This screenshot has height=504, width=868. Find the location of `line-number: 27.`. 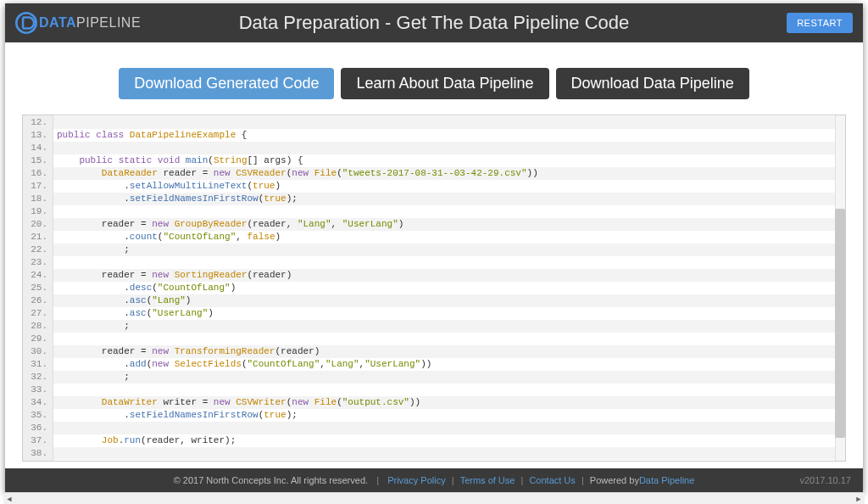

line-number: 27. is located at coordinates (37, 314).